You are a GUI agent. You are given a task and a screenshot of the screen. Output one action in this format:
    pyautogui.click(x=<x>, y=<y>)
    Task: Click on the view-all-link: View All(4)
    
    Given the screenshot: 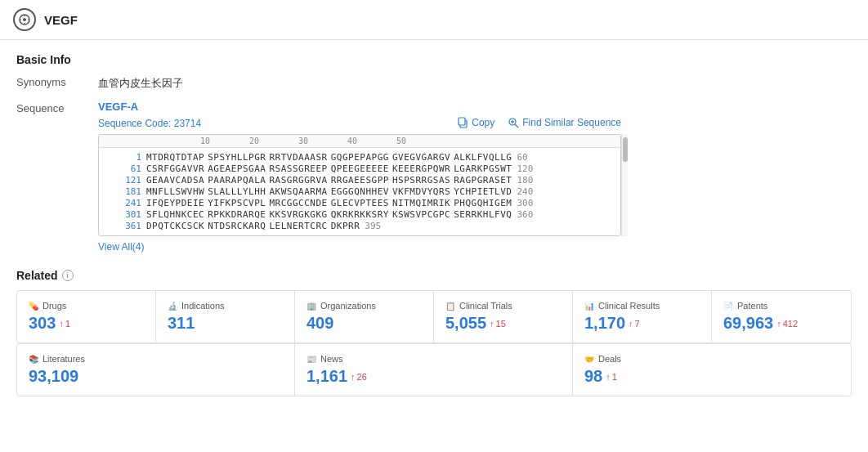 What is the action you would take?
    pyautogui.click(x=363, y=247)
    